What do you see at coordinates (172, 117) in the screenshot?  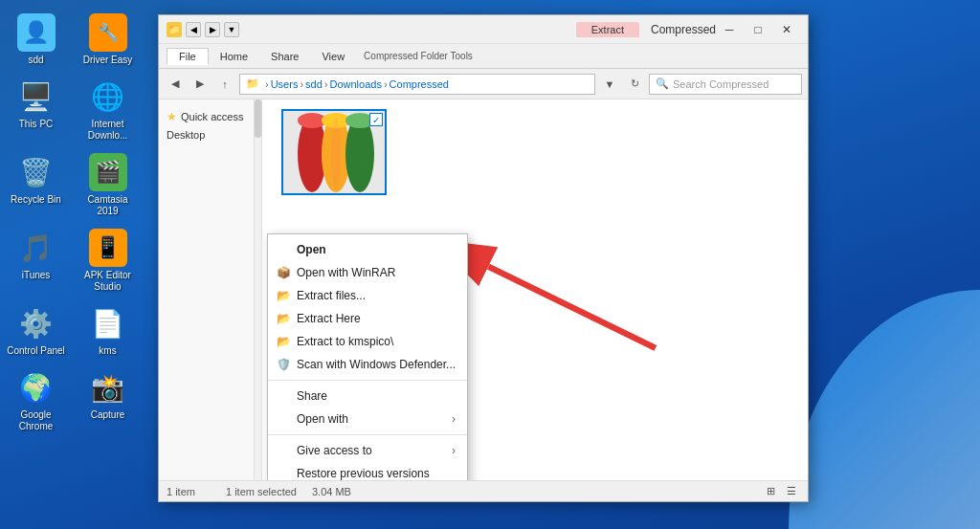 I see `star-icon: ★` at bounding box center [172, 117].